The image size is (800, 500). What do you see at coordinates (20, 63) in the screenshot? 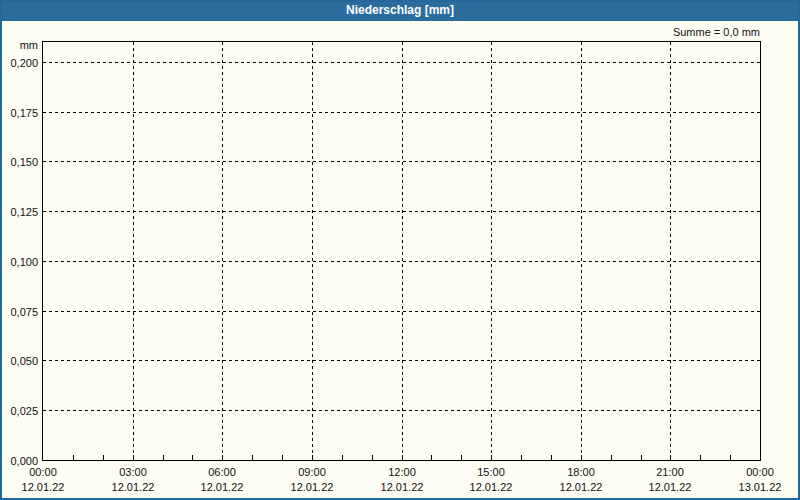
I see `y-tick-label: 0,200` at bounding box center [20, 63].